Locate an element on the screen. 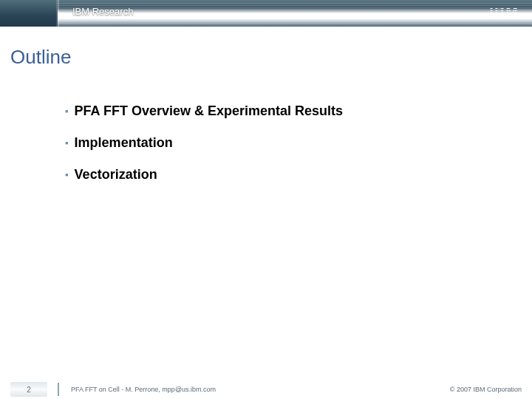  slide-footer: 2 PFA FFT on Cell - M. Perrone, mpp@us.i… is located at coordinates (266, 389).